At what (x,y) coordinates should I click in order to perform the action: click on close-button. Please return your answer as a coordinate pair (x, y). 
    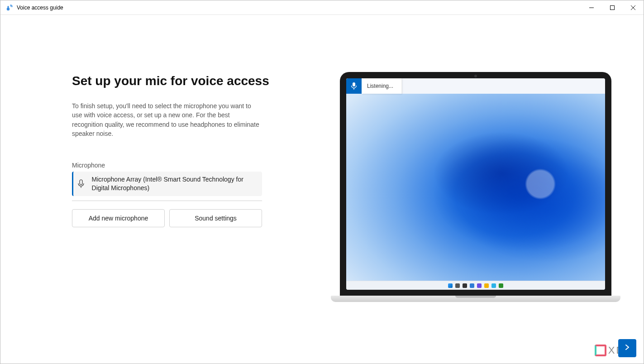
    Looking at the image, I should click on (633, 8).